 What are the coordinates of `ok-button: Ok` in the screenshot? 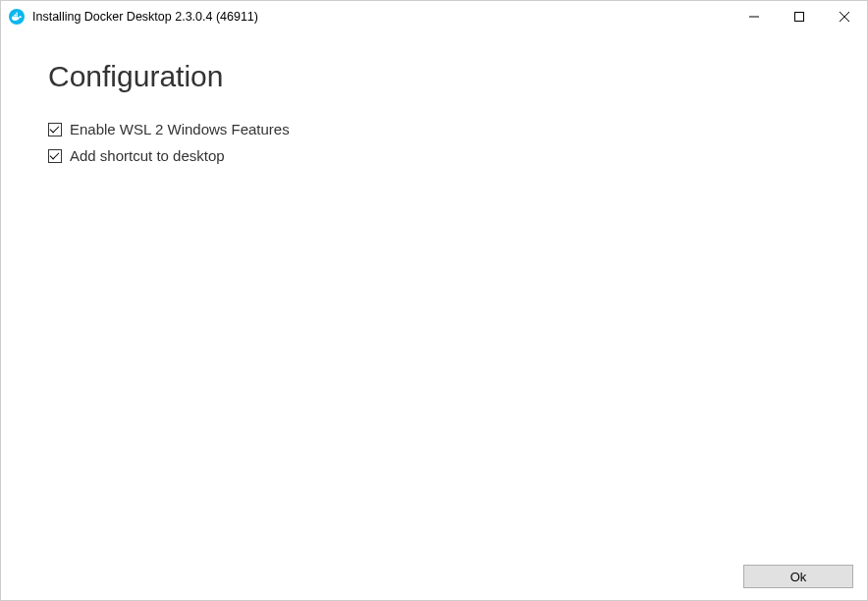 It's located at (798, 576).